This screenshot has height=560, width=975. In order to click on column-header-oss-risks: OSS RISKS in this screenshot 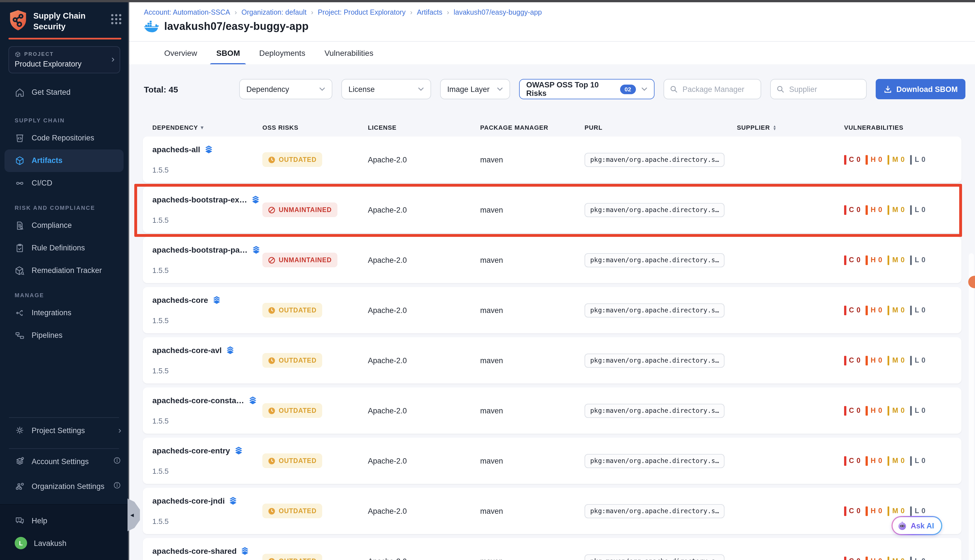, I will do `click(315, 128)`.